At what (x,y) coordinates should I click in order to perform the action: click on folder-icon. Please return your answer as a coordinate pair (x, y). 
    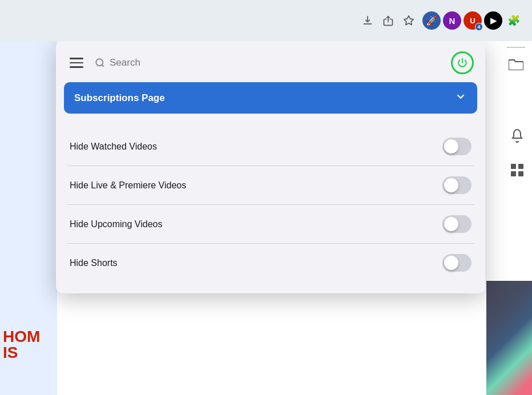
    Looking at the image, I should click on (516, 64).